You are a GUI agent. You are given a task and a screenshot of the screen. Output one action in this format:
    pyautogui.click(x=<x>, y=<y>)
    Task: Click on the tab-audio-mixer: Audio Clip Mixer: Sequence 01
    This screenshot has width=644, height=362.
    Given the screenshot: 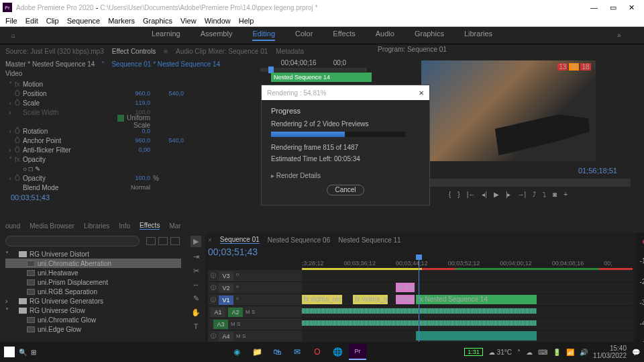 What is the action you would take?
    pyautogui.click(x=221, y=51)
    